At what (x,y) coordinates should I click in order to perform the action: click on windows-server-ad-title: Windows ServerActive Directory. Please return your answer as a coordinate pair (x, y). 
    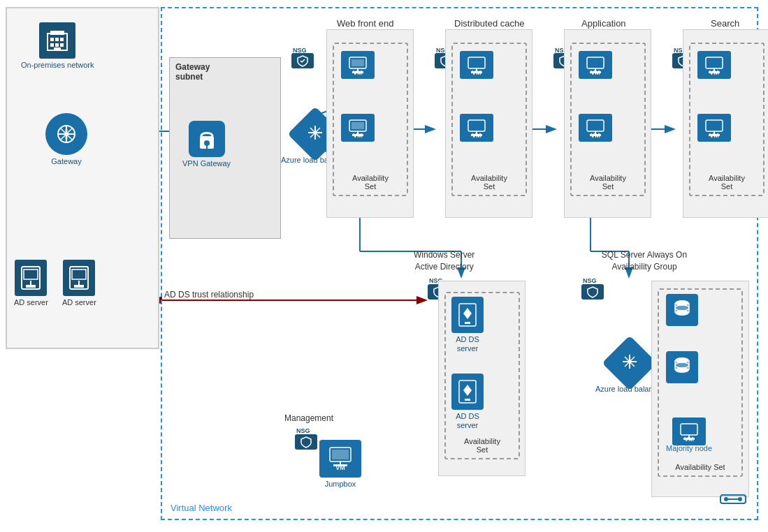
    Looking at the image, I should click on (444, 261).